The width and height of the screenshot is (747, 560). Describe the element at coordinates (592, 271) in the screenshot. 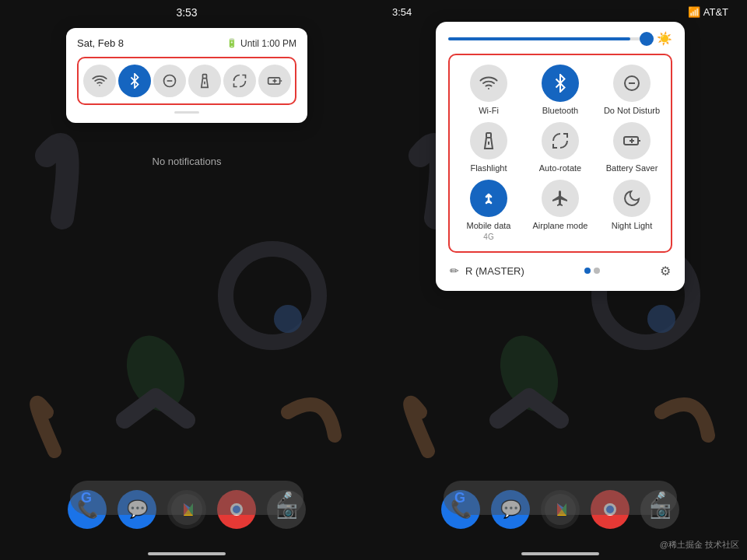

I see `qs-page-dots` at that location.